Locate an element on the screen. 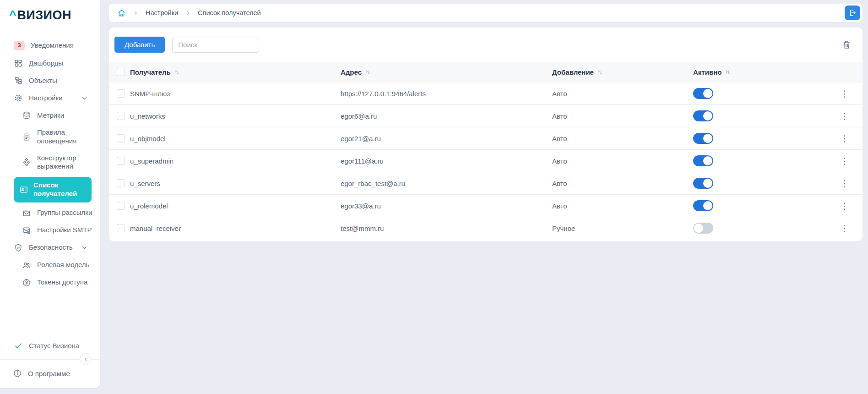 The height and width of the screenshot is (394, 868). trash-icon is located at coordinates (847, 45).